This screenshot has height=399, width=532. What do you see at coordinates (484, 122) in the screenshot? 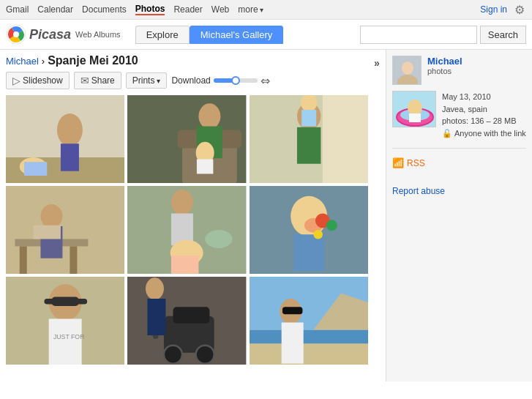
I see `album-photo-count: photos: 136 – 28 MB` at bounding box center [484, 122].